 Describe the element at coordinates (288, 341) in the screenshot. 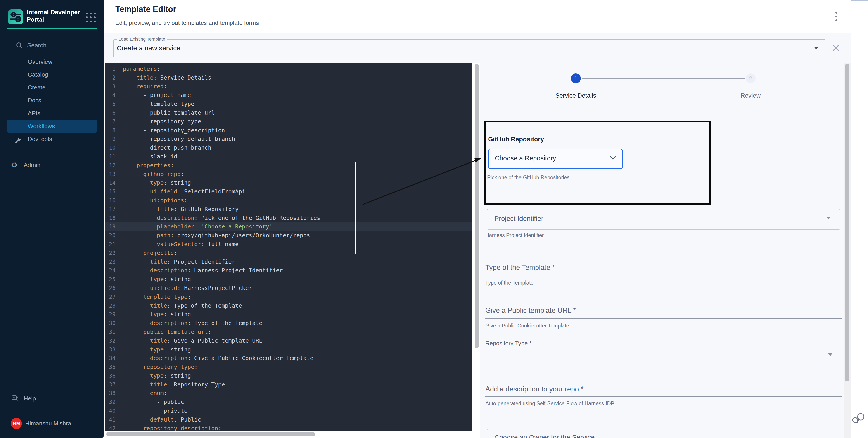

I see `editor-line-32: 32 title: Give a Public template URL` at that location.